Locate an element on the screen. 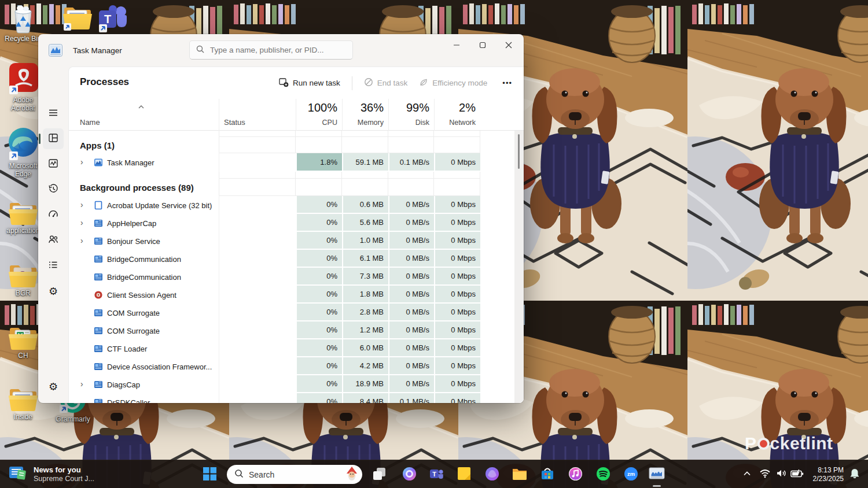 This screenshot has width=868, height=488. start-button is located at coordinates (209, 475).